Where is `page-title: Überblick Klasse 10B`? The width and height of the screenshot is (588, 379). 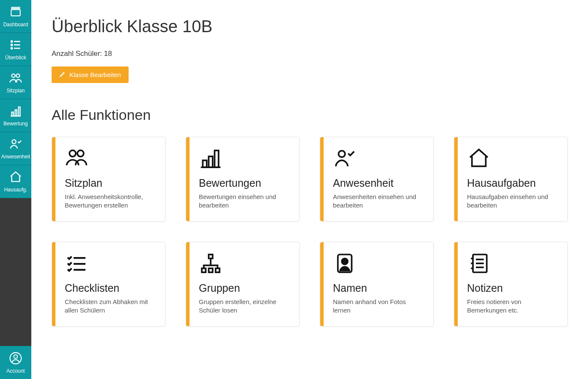 page-title: Überblick Klasse 10B is located at coordinates (310, 26).